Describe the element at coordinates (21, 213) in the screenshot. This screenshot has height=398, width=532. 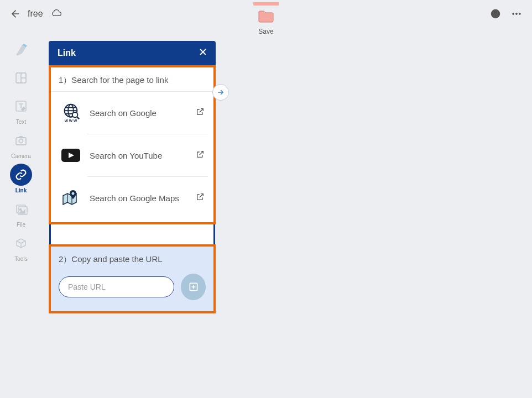
I see `sidebar-item-file: File` at that location.